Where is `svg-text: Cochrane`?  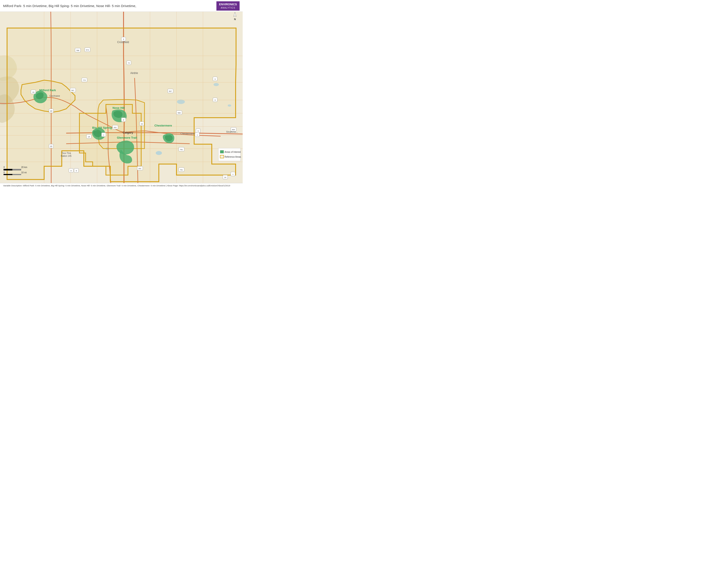
svg-text: Cochrane is located at coordinates (55, 96).